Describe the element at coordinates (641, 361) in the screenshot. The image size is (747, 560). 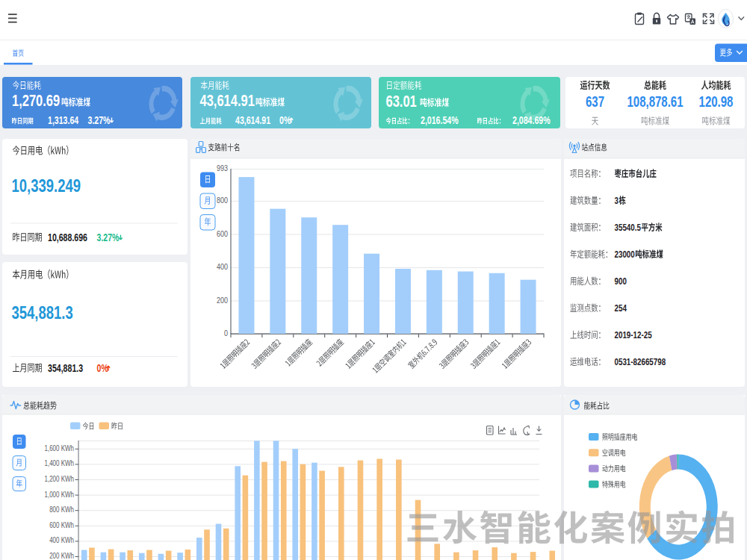
I see `svg-text: 0531-82665798` at that location.